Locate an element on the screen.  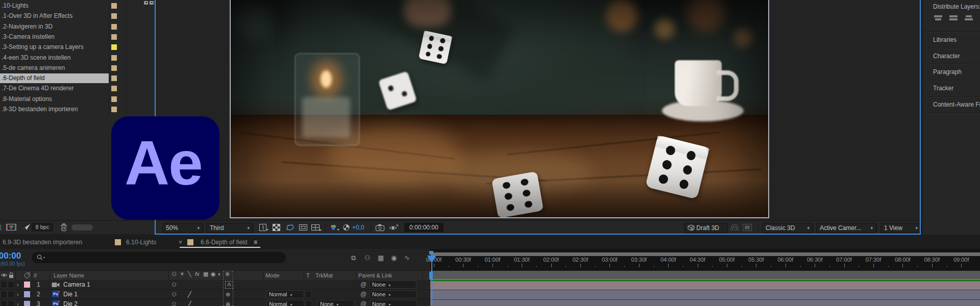
shy-layers-icon: ⚇ is located at coordinates (368, 258).